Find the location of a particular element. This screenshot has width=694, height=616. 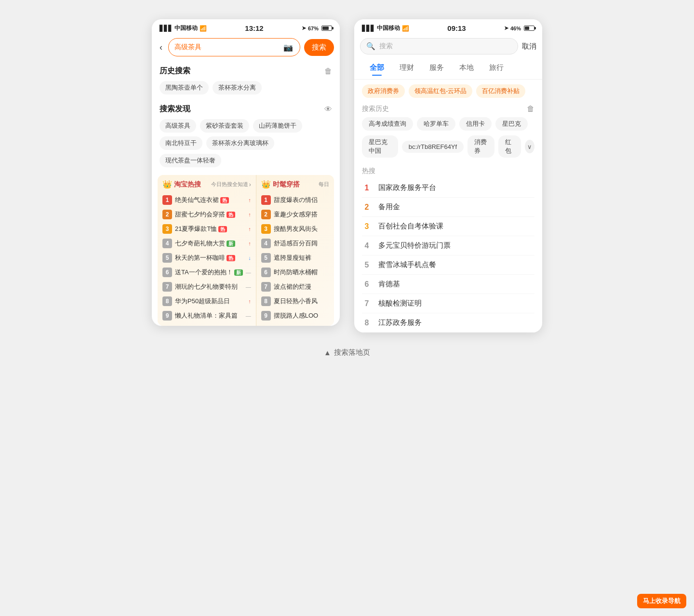

promo-tag-0: 政府消费券 is located at coordinates (384, 91).